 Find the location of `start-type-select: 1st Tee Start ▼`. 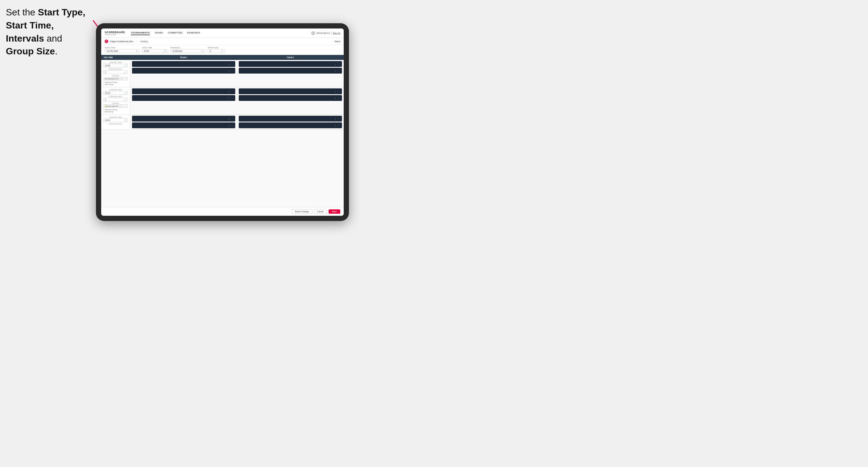

start-type-select: 1st Tee Start ▼ is located at coordinates (122, 51).